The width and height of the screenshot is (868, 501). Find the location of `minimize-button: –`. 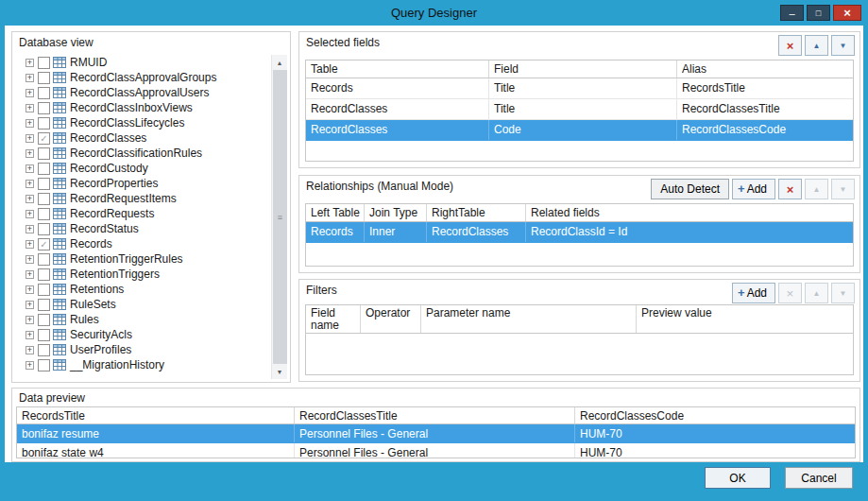

minimize-button: – is located at coordinates (791, 13).